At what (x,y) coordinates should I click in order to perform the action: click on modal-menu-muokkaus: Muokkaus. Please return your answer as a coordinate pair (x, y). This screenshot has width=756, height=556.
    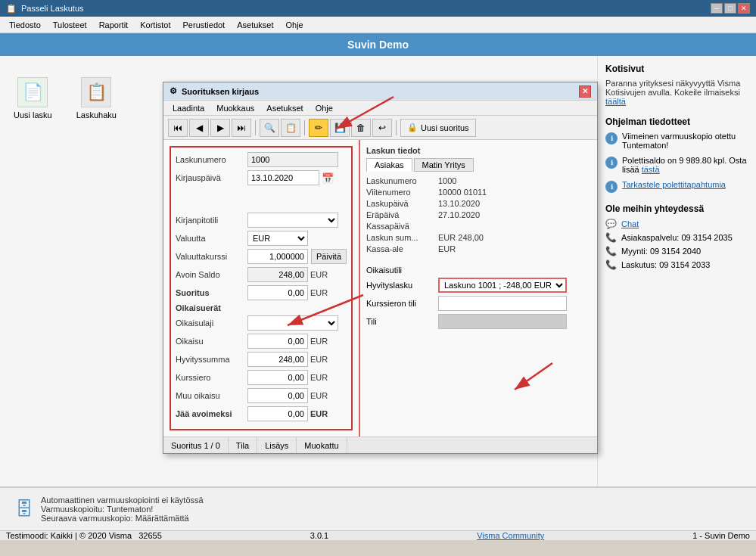
    Looking at the image, I should click on (235, 108).